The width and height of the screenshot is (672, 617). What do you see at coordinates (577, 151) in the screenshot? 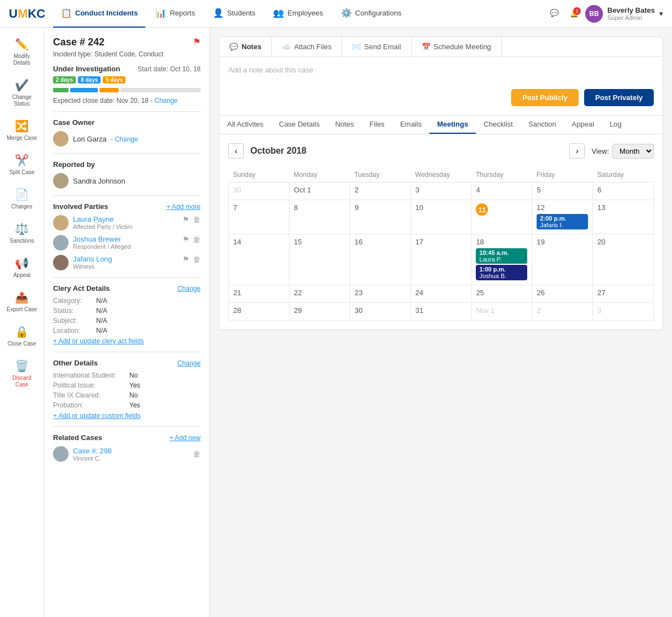
I see `calendar-next-button: ›` at bounding box center [577, 151].